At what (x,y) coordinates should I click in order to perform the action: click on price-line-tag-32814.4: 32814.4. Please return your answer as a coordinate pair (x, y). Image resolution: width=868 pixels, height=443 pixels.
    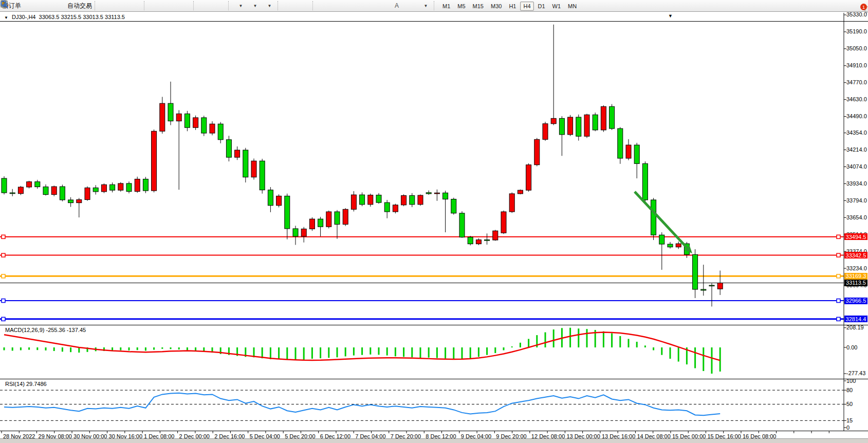
    Looking at the image, I should click on (856, 319).